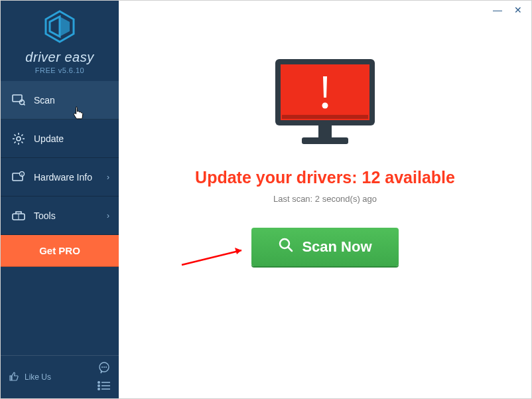 The width and height of the screenshot is (532, 399). What do you see at coordinates (325, 105) in the screenshot?
I see `alert-monitor-icon` at bounding box center [325, 105].